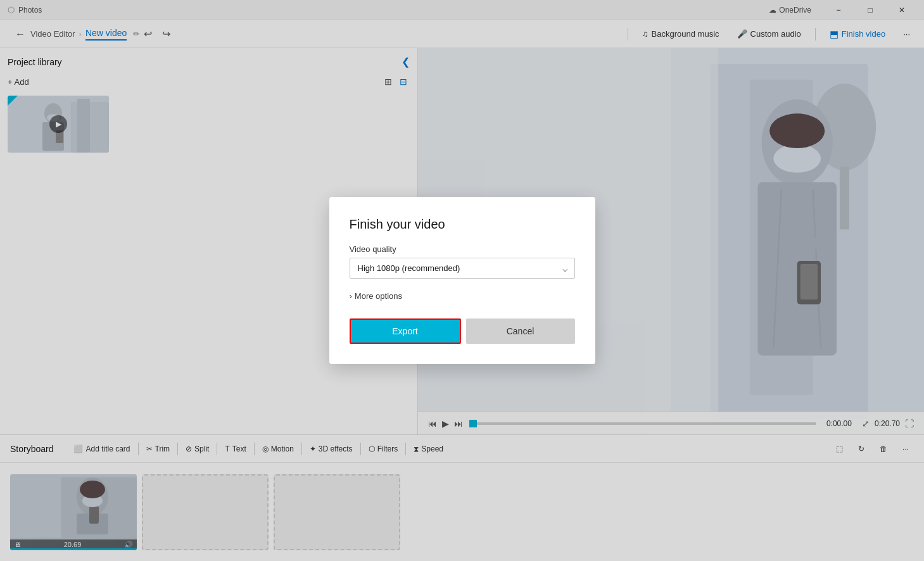 The image size is (924, 561). What do you see at coordinates (462, 249) in the screenshot?
I see `quality-label: Video quality` at bounding box center [462, 249].